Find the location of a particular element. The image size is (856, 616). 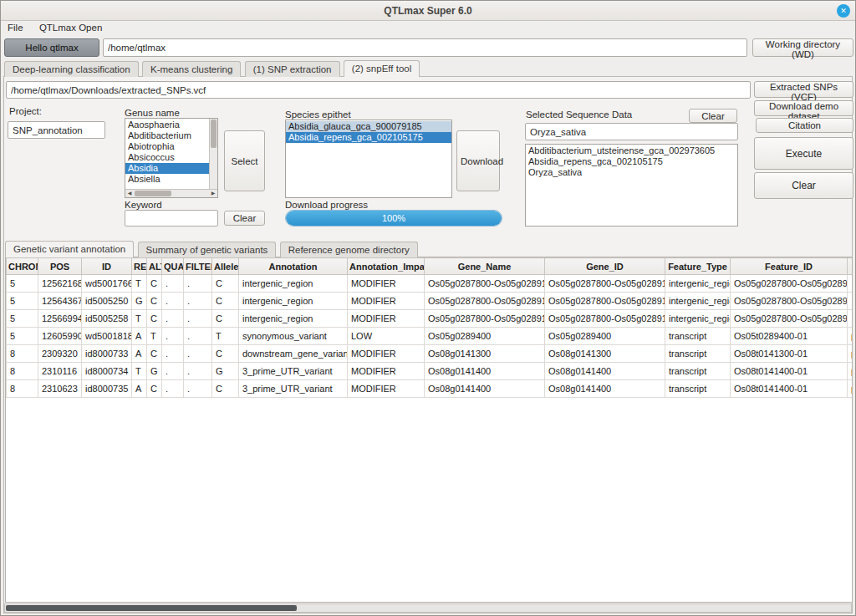

sequence-value-input is located at coordinates (632, 132).